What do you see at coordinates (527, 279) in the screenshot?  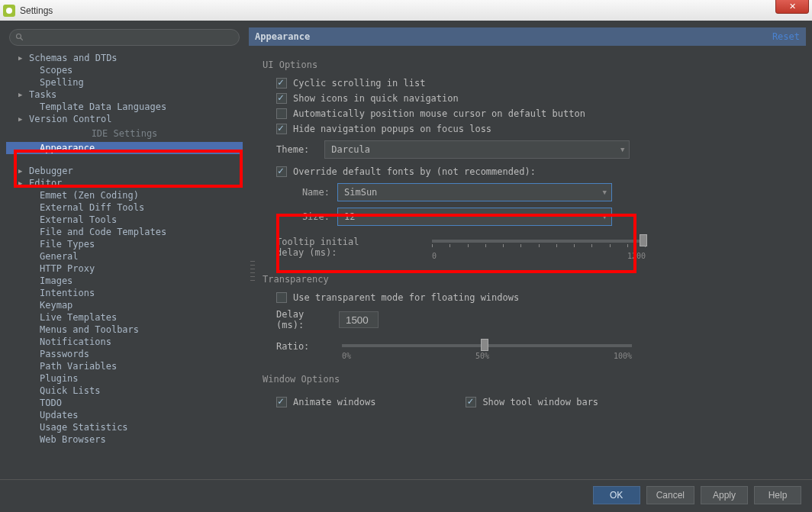 I see `group-transparency: Transparency` at bounding box center [527, 279].